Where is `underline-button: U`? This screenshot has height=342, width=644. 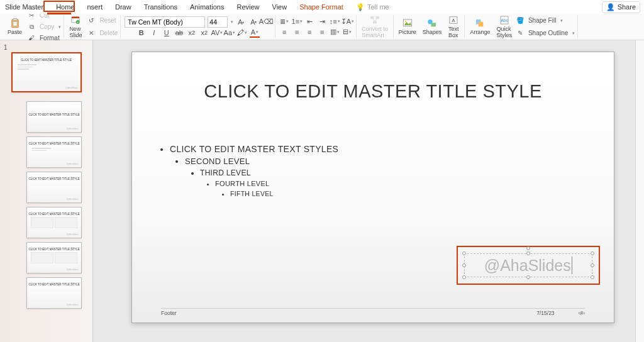 underline-button: U is located at coordinates (167, 33).